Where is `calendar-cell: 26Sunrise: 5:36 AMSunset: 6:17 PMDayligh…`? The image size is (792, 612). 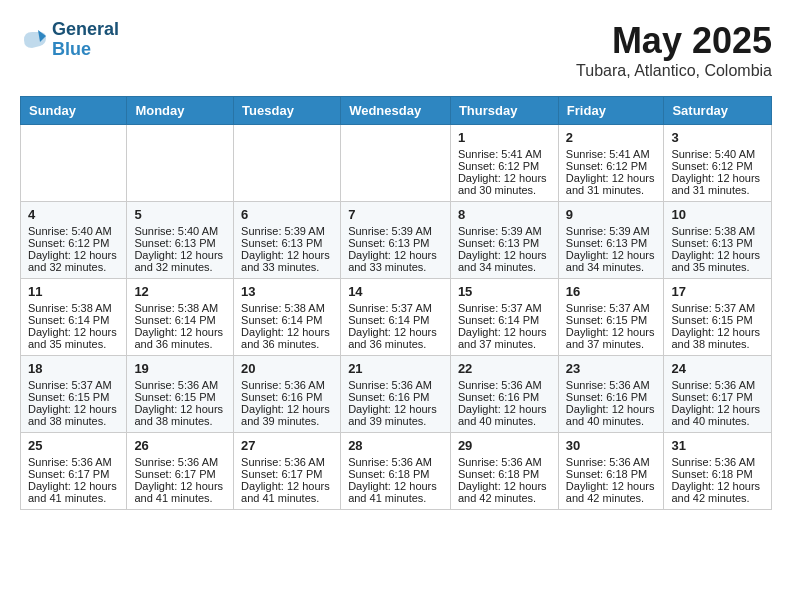 calendar-cell: 26Sunrise: 5:36 AMSunset: 6:17 PMDayligh… is located at coordinates (180, 472).